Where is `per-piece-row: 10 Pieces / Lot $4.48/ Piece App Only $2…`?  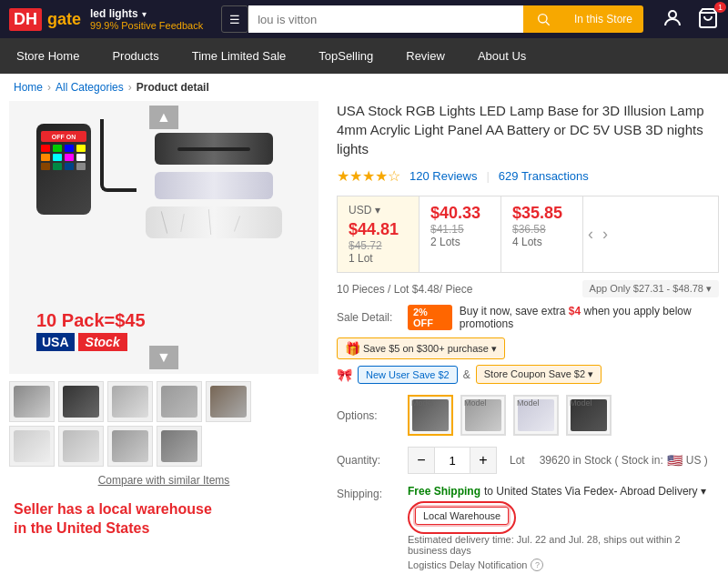 per-piece-row: 10 Pieces / Lot $4.48/ Piece App Only $2… is located at coordinates (528, 289).